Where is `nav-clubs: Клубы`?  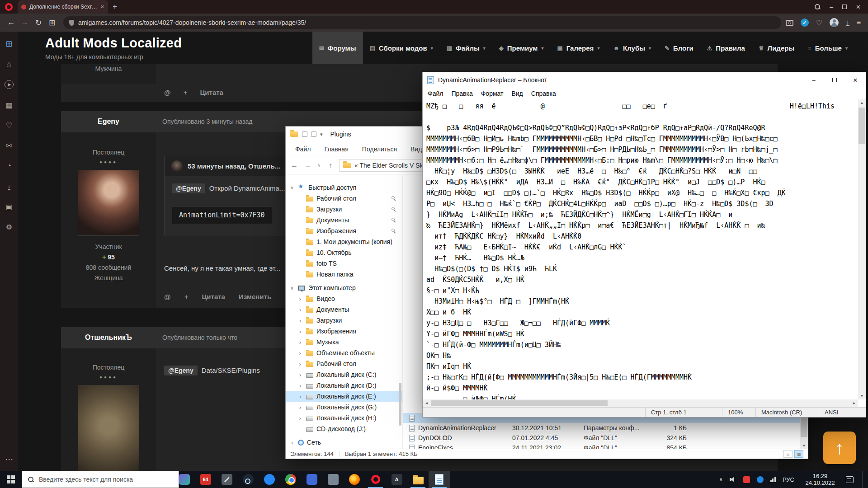
nav-clubs: Клубы is located at coordinates (632, 48).